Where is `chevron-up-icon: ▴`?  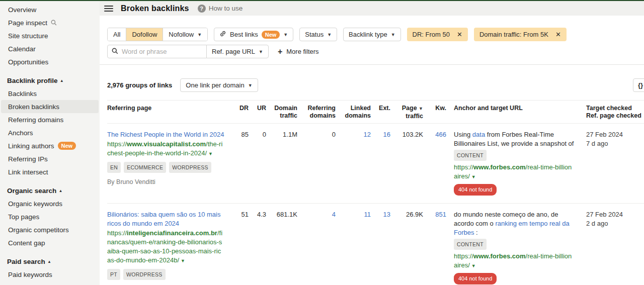
chevron-up-icon: ▴ is located at coordinates (62, 80).